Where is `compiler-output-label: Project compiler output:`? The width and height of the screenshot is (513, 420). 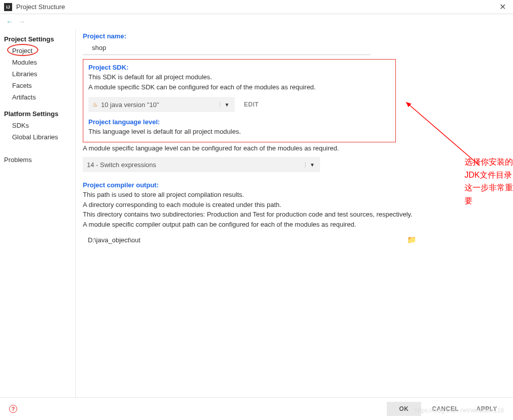
compiler-output-label: Project compiler output: is located at coordinates (293, 185).